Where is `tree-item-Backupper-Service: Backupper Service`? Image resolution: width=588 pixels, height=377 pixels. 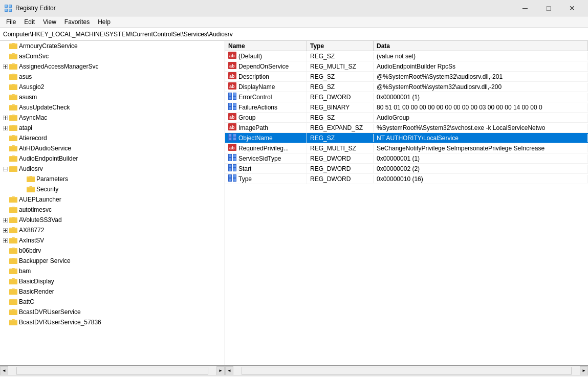 tree-item-Backupper-Service: Backupper Service is located at coordinates (113, 261).